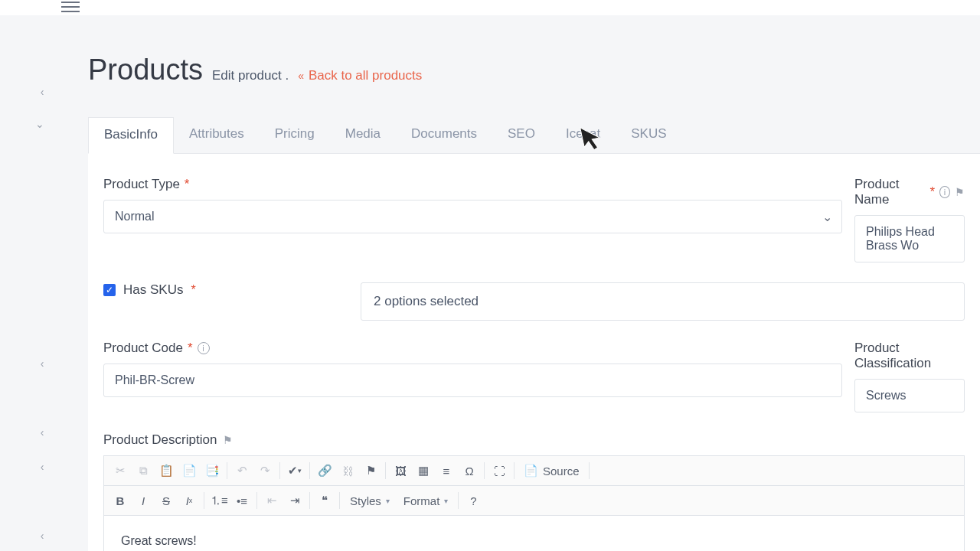  Describe the element at coordinates (301, 76) in the screenshot. I see `chevron-double-left-icon: «` at that location.